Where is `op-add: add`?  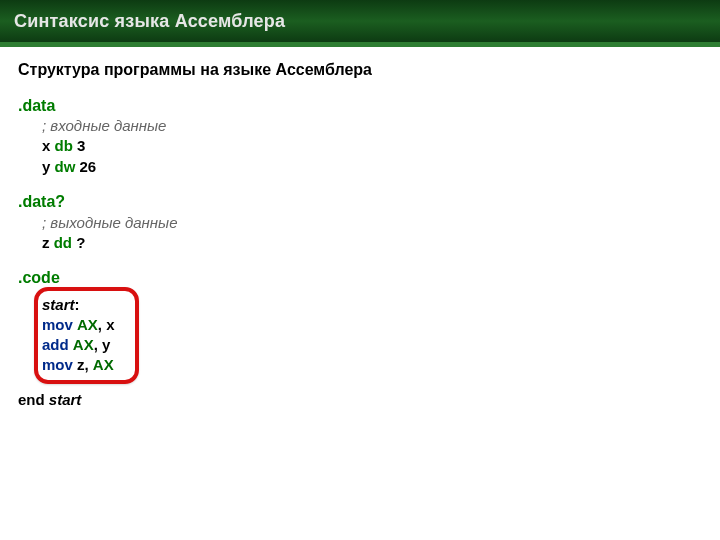 op-add: add is located at coordinates (56, 344).